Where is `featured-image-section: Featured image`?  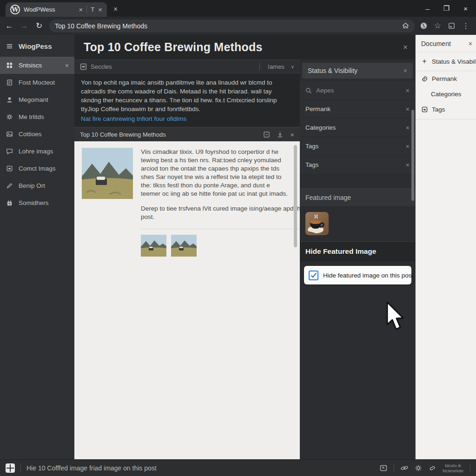
featured-image-section: Featured image is located at coordinates (357, 198).